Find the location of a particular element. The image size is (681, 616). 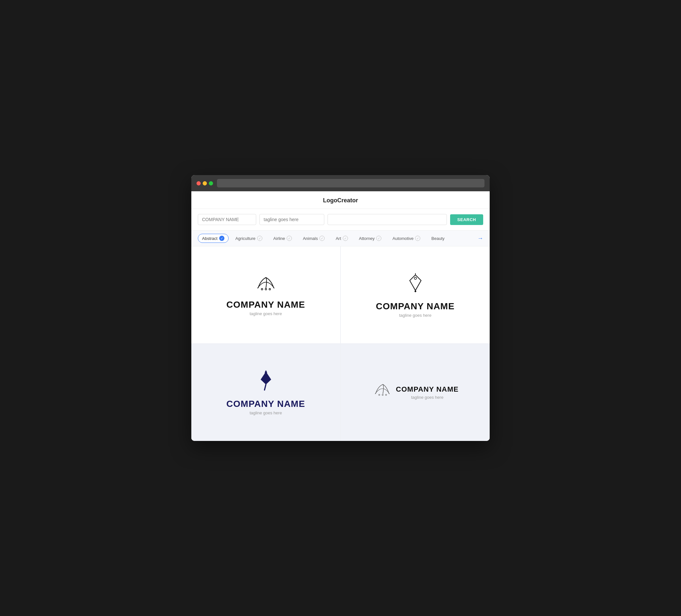

filter-art: Art ✓ is located at coordinates (342, 238).